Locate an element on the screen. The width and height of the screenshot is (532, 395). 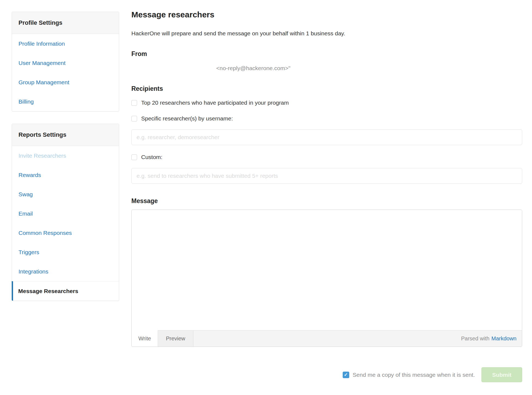
send-copy-group: Send me a copy of this message when it i… is located at coordinates (409, 375).